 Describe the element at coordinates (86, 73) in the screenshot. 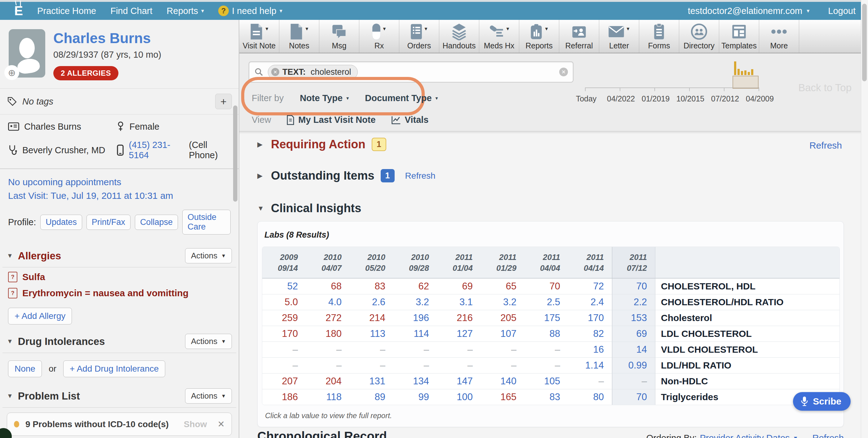

I see `allergies-badge: 2 ALLERGIES` at that location.